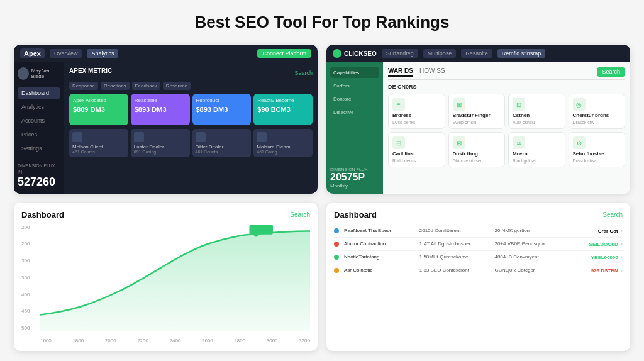 The height and width of the screenshot is (361, 644). Describe the element at coordinates (175, 278) in the screenshot. I see `chart-svg` at that location.